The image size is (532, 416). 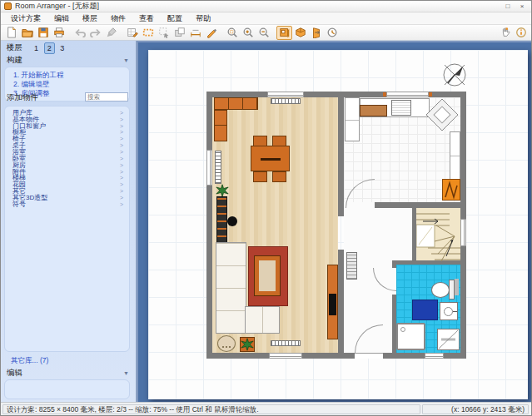 What do you see at coordinates (522, 7) in the screenshot?
I see `close-button: ×` at bounding box center [522, 7].